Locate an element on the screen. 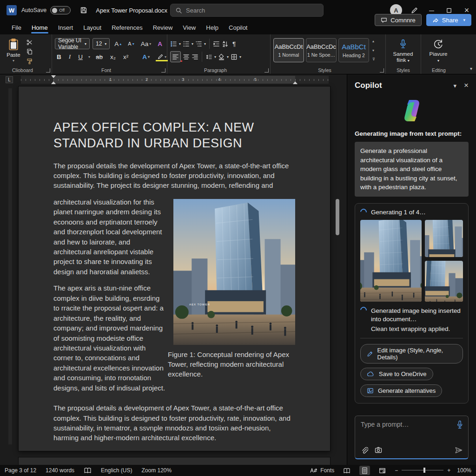 The height and width of the screenshot is (476, 476). clipboard-dialog-launcher is located at coordinates (48, 71).